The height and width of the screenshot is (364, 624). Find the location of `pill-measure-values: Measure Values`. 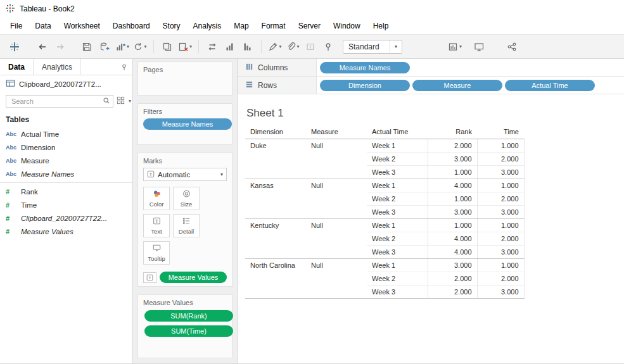

pill-measure-values: Measure Values is located at coordinates (193, 277).